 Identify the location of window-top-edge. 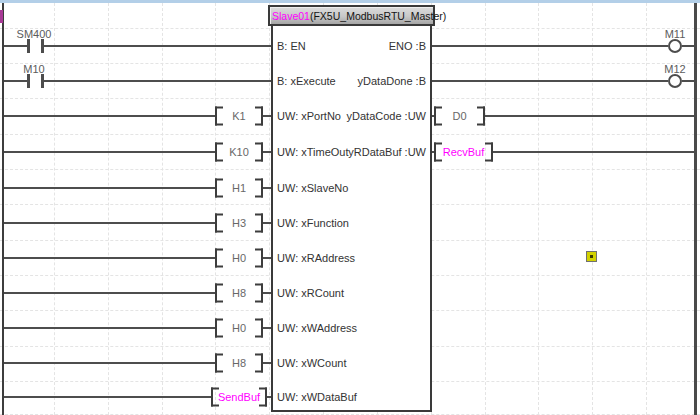
(350, 2).